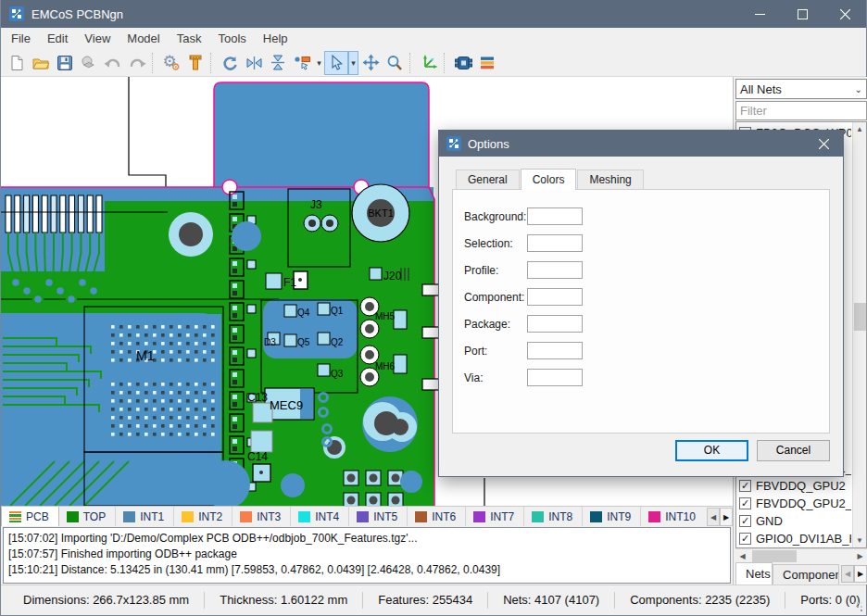 The height and width of the screenshot is (616, 867). I want to click on layer-tab: INT9, so click(611, 517).